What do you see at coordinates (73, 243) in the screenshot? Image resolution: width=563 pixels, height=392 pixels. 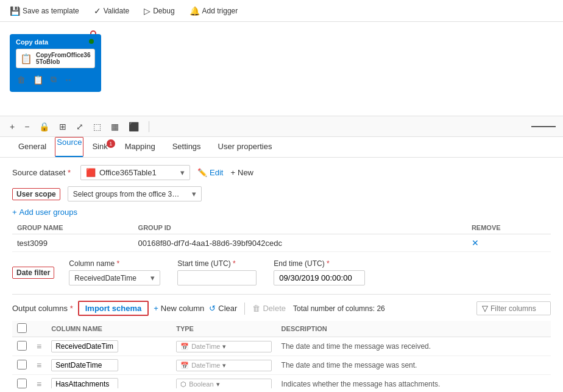 I see `group-name-cell: test3099` at bounding box center [73, 243].